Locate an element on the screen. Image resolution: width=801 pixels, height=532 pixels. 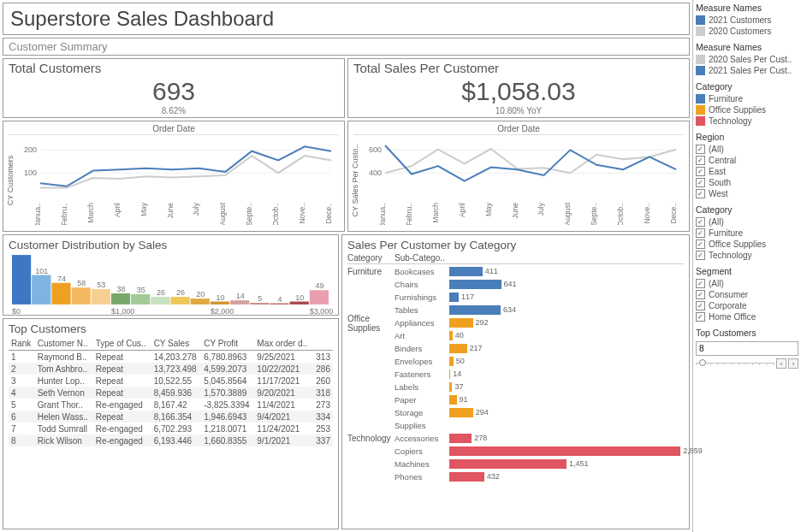
hbar-row: Art40 is located at coordinates (515, 335).